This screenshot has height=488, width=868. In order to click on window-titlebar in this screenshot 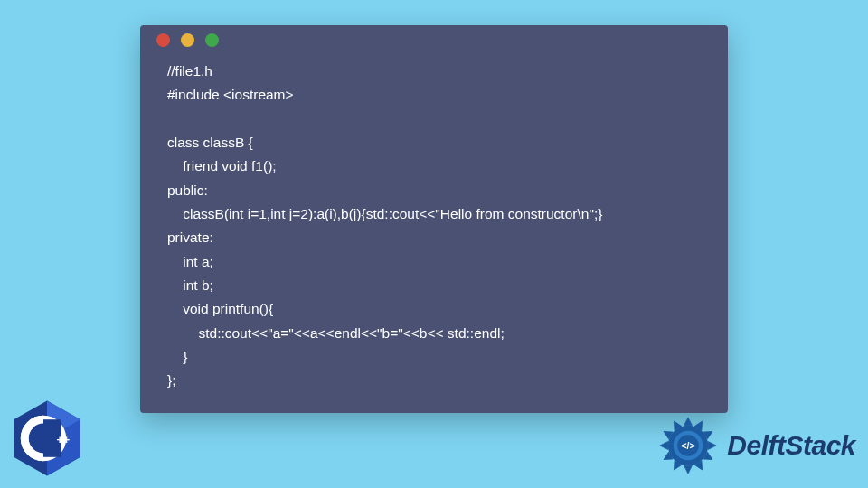, I will do `click(434, 40)`.